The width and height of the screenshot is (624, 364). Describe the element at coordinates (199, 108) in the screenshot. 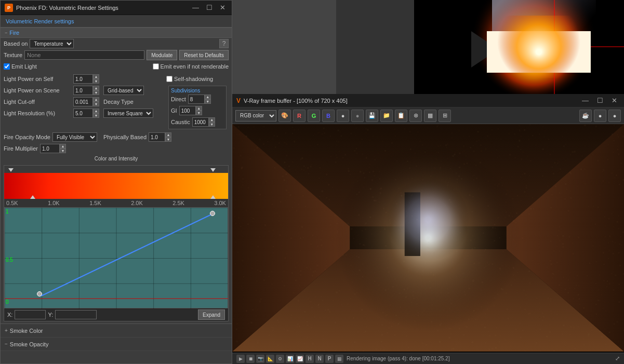

I see `gi-up: ▲` at that location.